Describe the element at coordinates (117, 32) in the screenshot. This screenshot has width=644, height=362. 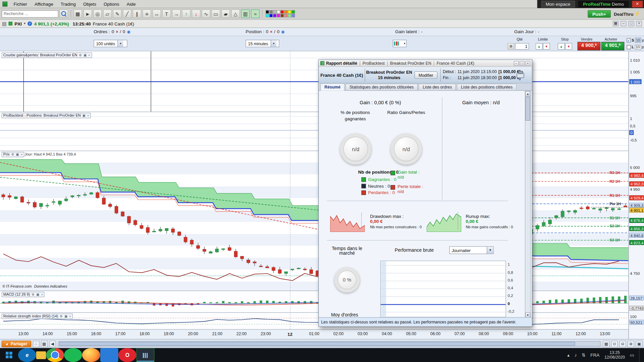
I see `cancel-orders-icon: ×` at that location.